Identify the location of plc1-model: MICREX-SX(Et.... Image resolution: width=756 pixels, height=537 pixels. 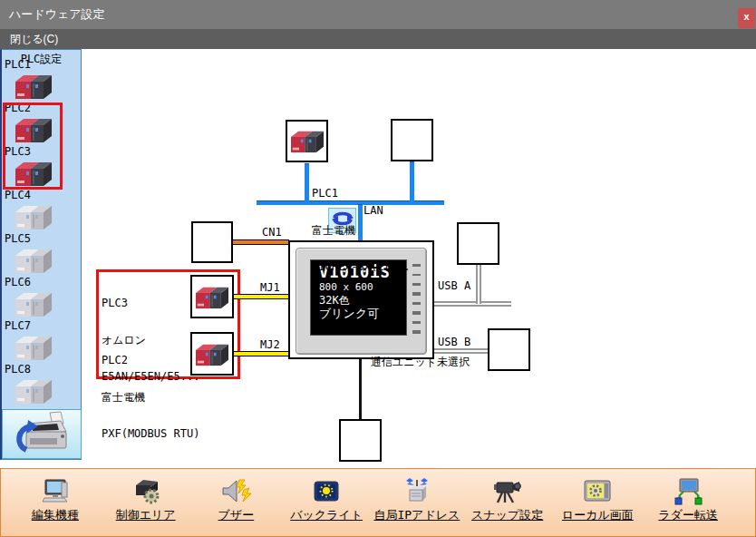
(361, 268).